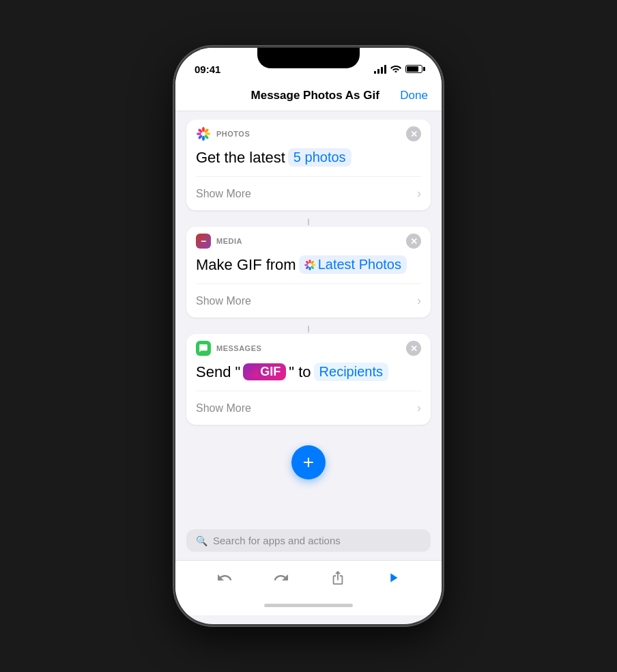 The image size is (617, 672). Describe the element at coordinates (414, 69) in the screenshot. I see `battery-icon` at that location.